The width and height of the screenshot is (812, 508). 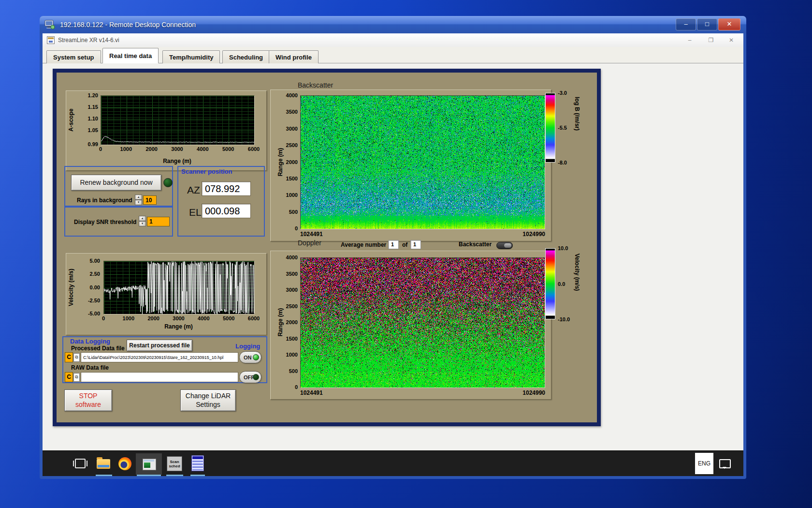 What do you see at coordinates (76, 358) in the screenshot?
I see `processed-browse-icon: ⧉` at bounding box center [76, 358].